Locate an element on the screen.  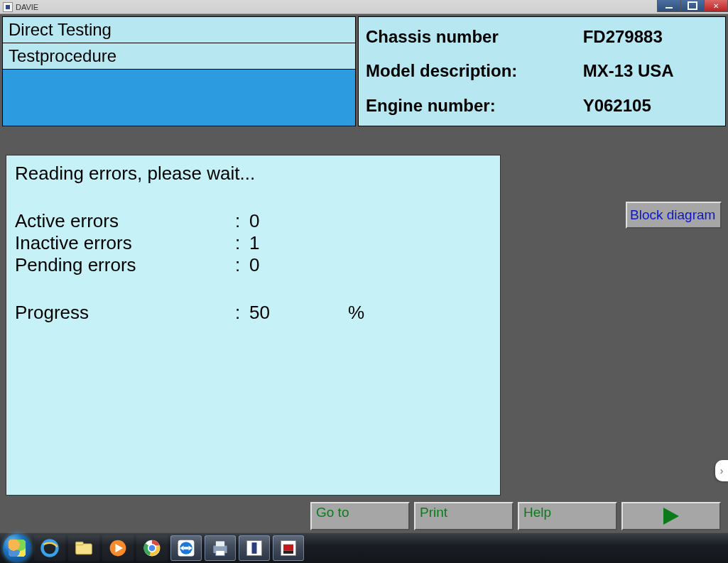
pending-errors-label: Pending errors is located at coordinates (125, 266).